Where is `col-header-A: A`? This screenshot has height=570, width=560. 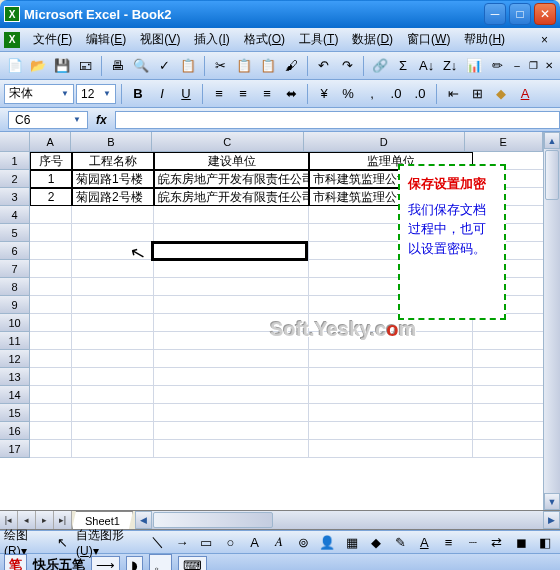
col-header-A: A is located at coordinates (50, 142).